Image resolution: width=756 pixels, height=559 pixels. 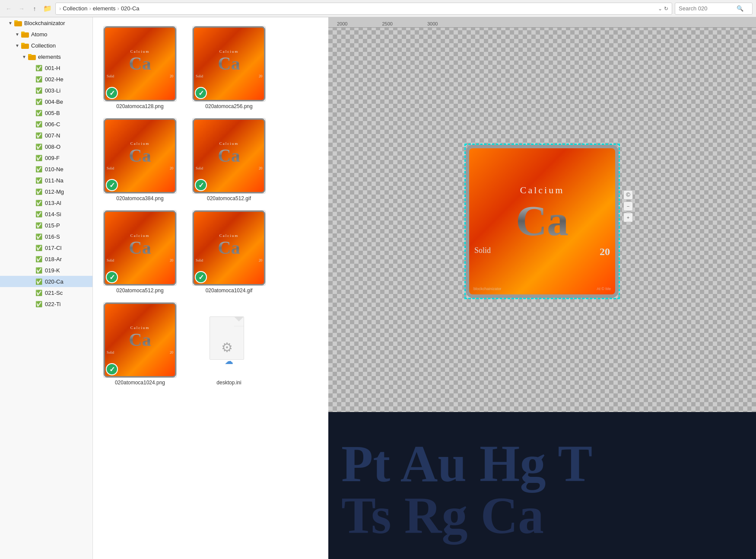 I want to click on sidebar-label-010ne: 010-Ne, so click(x=54, y=169).